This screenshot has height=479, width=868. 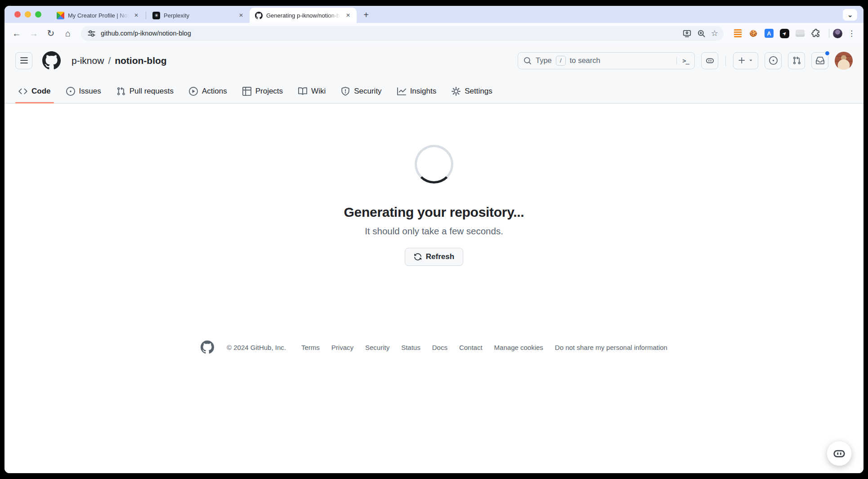 I want to click on tab-security: Security, so click(x=361, y=92).